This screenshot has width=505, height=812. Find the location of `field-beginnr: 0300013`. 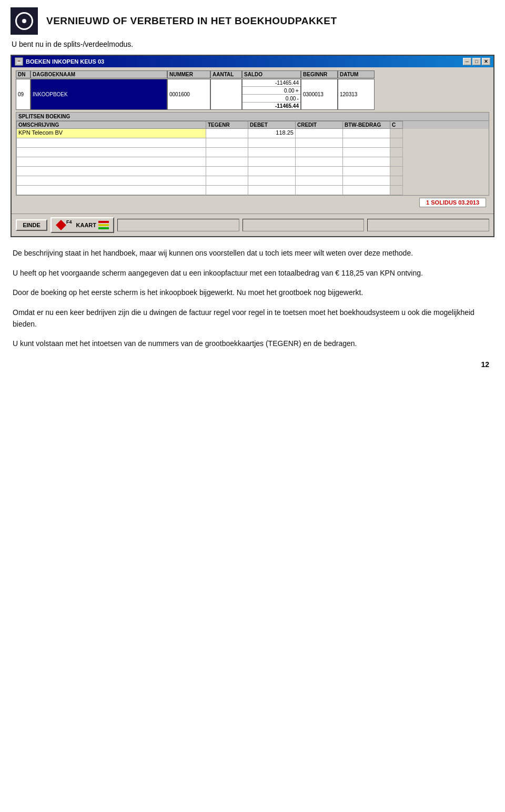

field-beginnr: 0300013 is located at coordinates (319, 95).